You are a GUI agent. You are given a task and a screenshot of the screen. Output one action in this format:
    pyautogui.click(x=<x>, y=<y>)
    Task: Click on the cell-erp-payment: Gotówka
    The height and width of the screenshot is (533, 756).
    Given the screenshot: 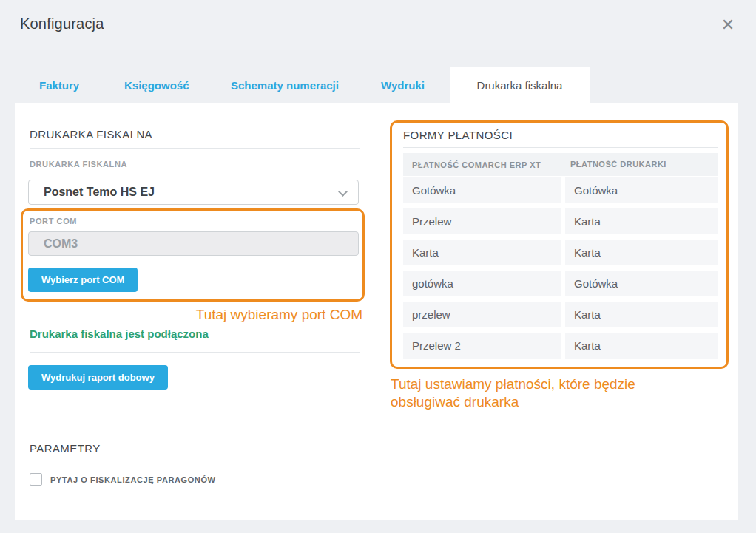 What is the action you would take?
    pyautogui.click(x=482, y=191)
    